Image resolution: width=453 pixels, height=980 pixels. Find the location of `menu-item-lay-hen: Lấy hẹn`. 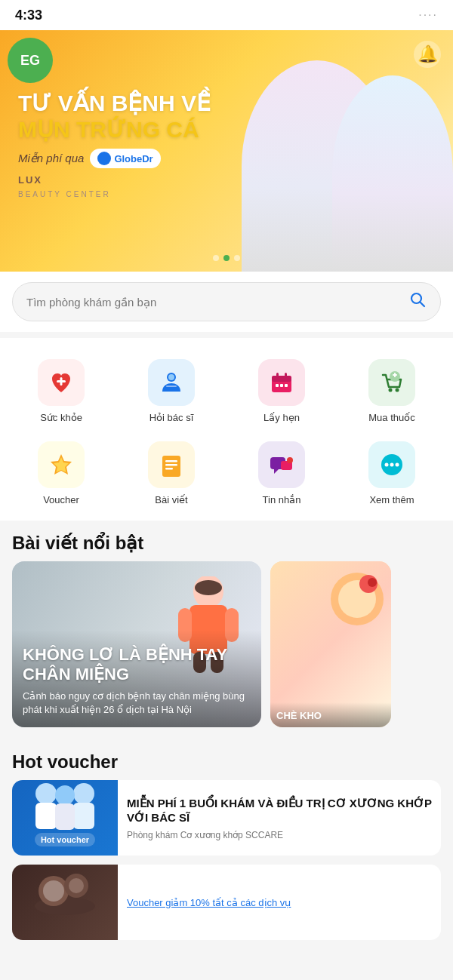

menu-item-lay-hen: Lấy hẹn is located at coordinates (282, 391).